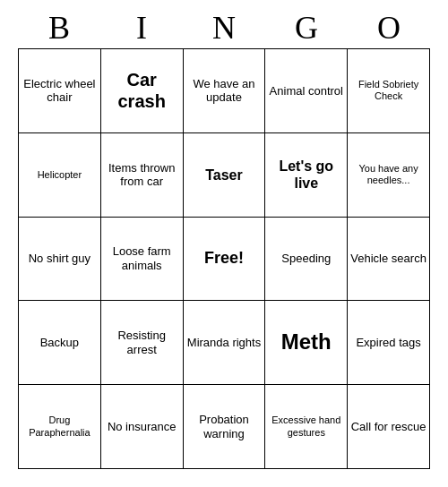 This screenshot has width=448, height=487. Describe the element at coordinates (225, 427) in the screenshot. I see `bingo-cell: Probation warning` at that location.